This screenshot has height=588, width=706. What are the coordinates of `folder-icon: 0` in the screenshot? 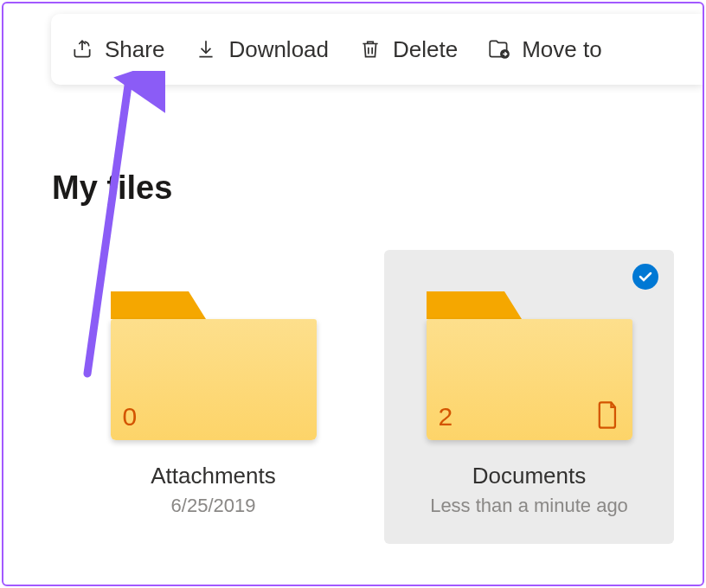 It's located at (214, 366).